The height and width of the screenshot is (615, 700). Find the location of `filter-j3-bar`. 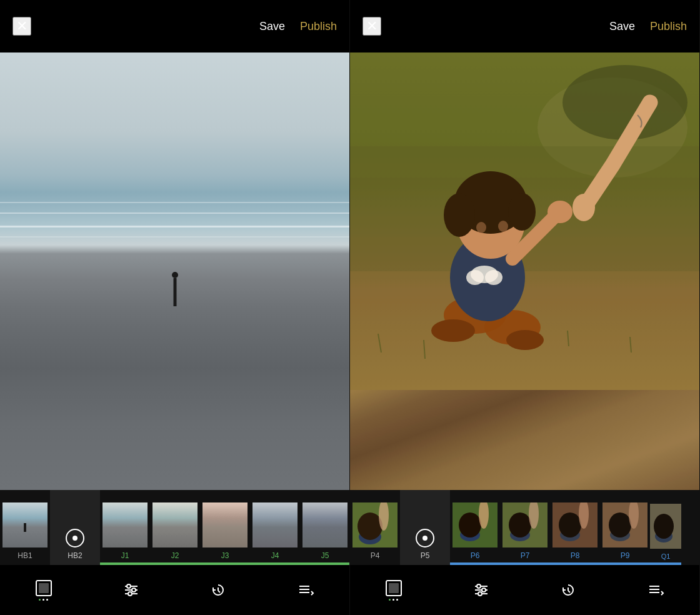

filter-j3-bar is located at coordinates (225, 564).